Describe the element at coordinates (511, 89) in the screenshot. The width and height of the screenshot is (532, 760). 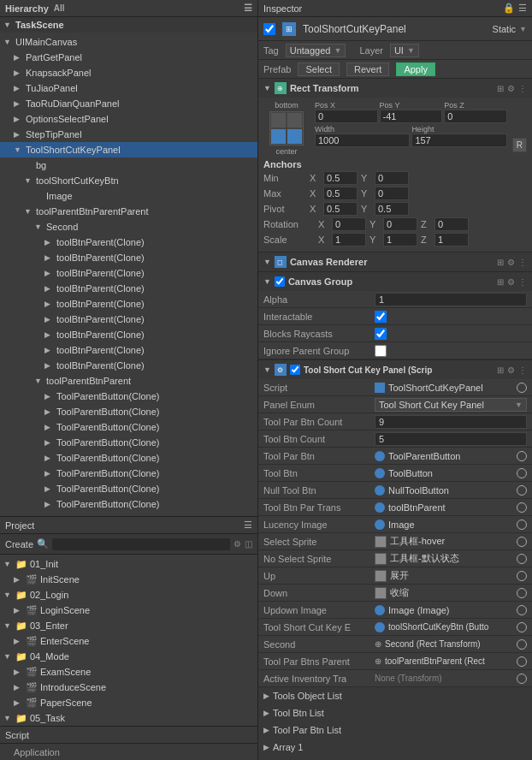
I see `rect-settings-icon: ⚙` at that location.